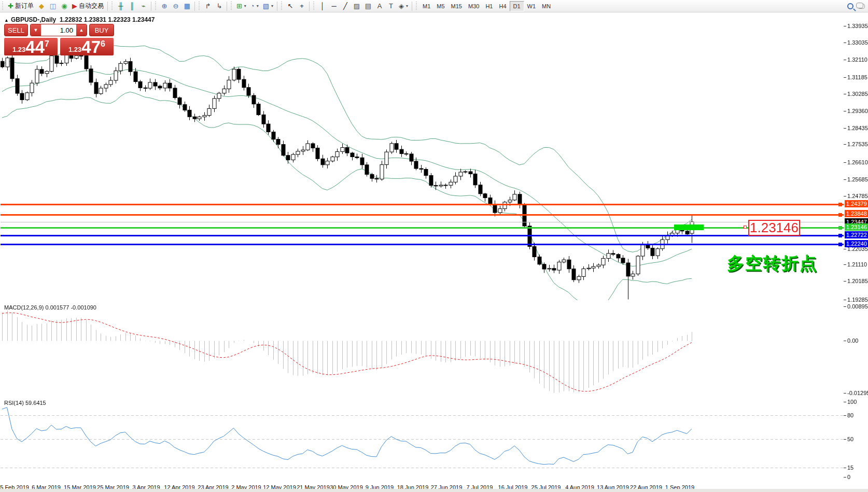 Image resolution: width=868 pixels, height=492 pixels. Describe the element at coordinates (219, 6) in the screenshot. I see `chart-shift-button: ↳` at that location.